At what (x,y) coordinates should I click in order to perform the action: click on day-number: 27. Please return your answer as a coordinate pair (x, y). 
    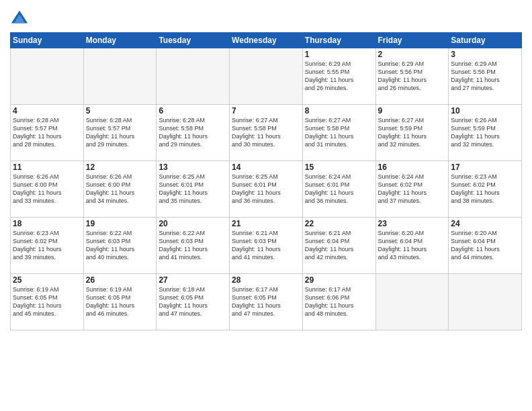
    Looking at the image, I should click on (193, 280).